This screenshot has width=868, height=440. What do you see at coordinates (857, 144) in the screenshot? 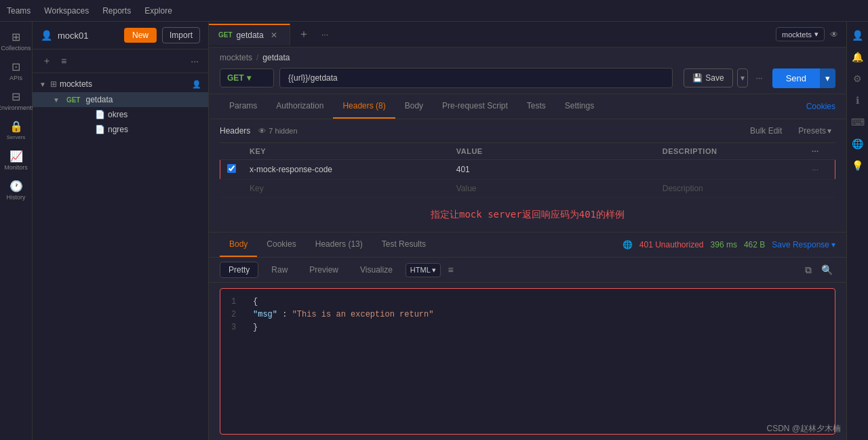
I see `globe-far-icon: 🌐` at bounding box center [857, 144].